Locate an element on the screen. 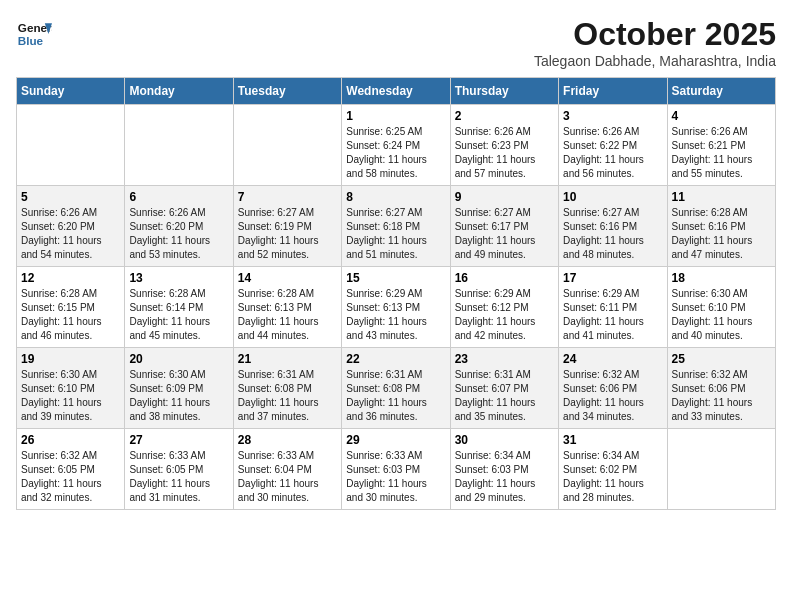  calendar-cell: 21 Sunrise: 6:31 AM Sunset: 6:08 PM Dayl… is located at coordinates (287, 388).